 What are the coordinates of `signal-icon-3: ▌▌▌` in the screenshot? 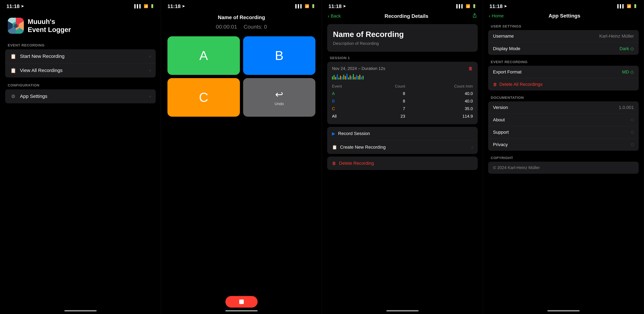 It's located at (460, 6).